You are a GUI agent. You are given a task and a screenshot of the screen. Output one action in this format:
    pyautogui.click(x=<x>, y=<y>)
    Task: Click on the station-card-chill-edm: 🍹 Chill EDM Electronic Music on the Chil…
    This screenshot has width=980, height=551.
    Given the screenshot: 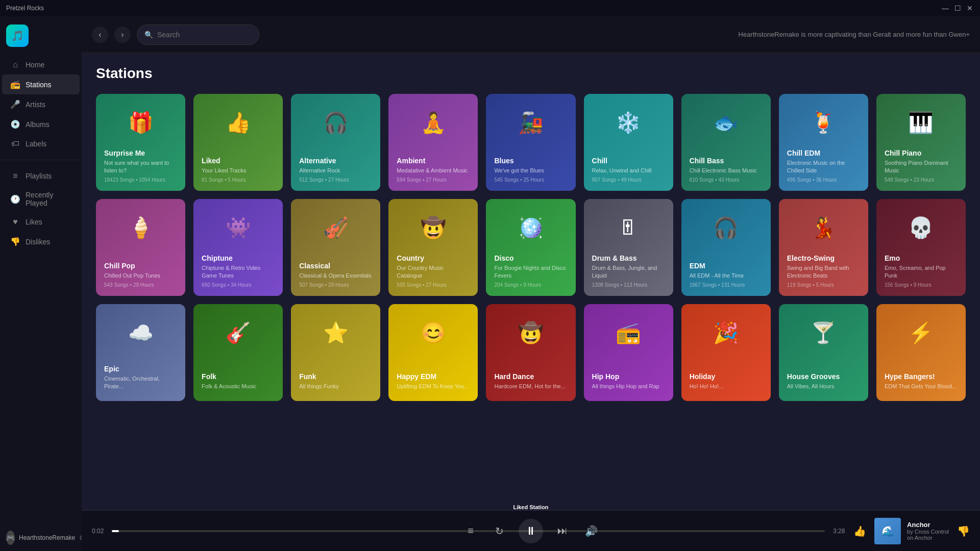 What is the action you would take?
    pyautogui.click(x=824, y=142)
    